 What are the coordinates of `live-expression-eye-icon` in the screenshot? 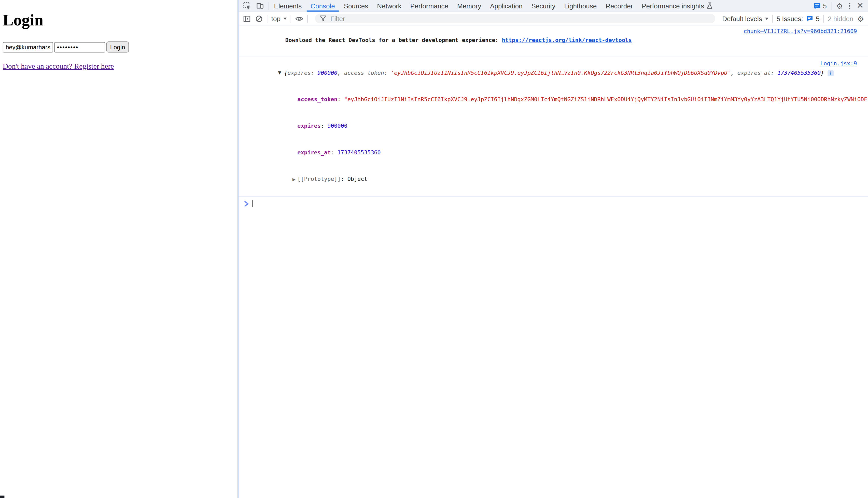 It's located at (299, 18).